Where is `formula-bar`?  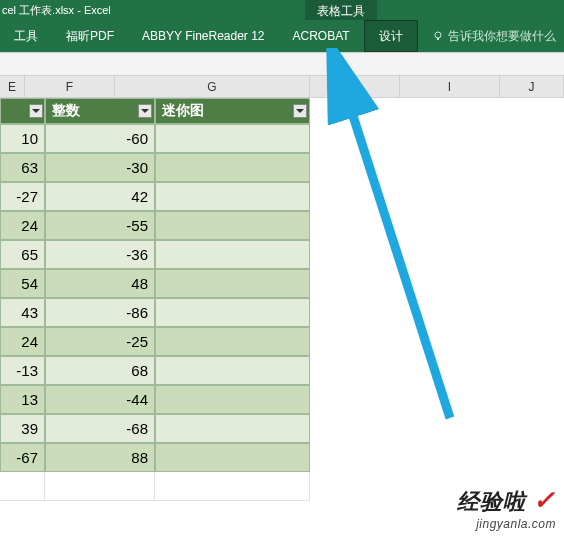
formula-bar is located at coordinates (282, 64).